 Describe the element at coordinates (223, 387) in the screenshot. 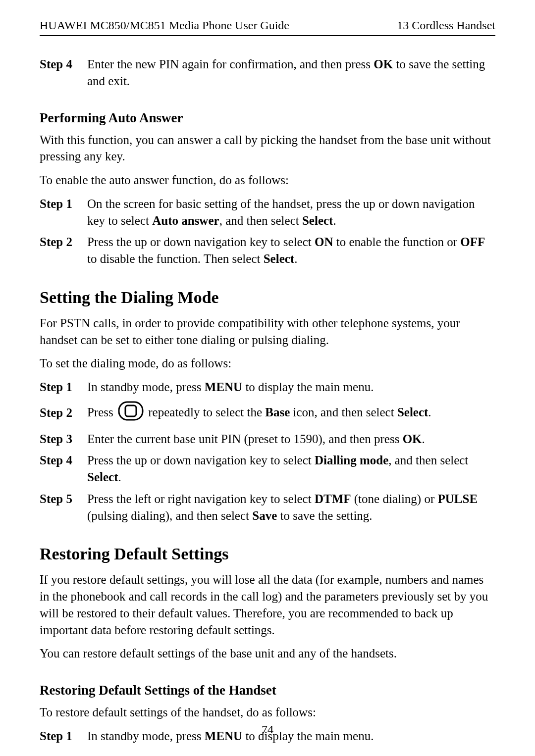

I see `bold: MENU` at that location.